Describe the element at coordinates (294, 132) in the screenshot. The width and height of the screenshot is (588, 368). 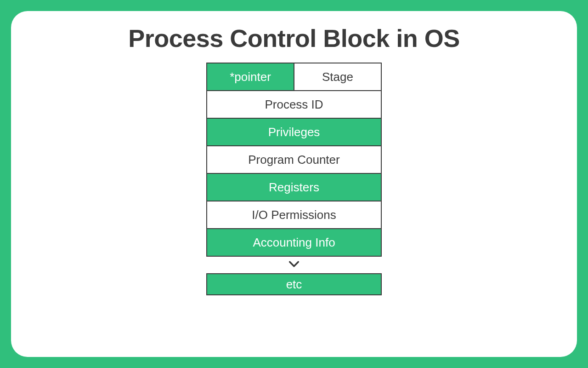
I see `pcb-cell-privileges: Privileges` at that location.